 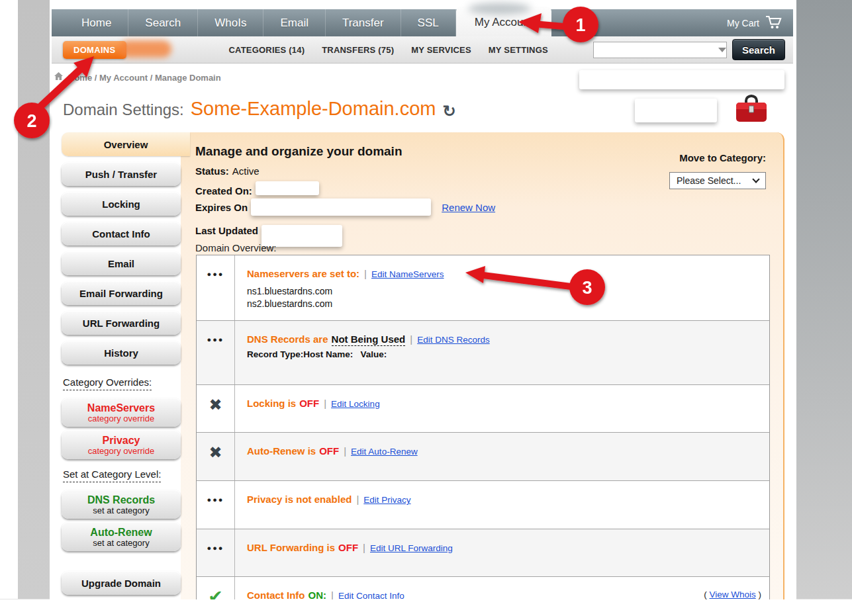 What do you see at coordinates (121, 537) in the screenshot?
I see `sidebar-item-auto-renew: Auto-Renewset at category` at bounding box center [121, 537].